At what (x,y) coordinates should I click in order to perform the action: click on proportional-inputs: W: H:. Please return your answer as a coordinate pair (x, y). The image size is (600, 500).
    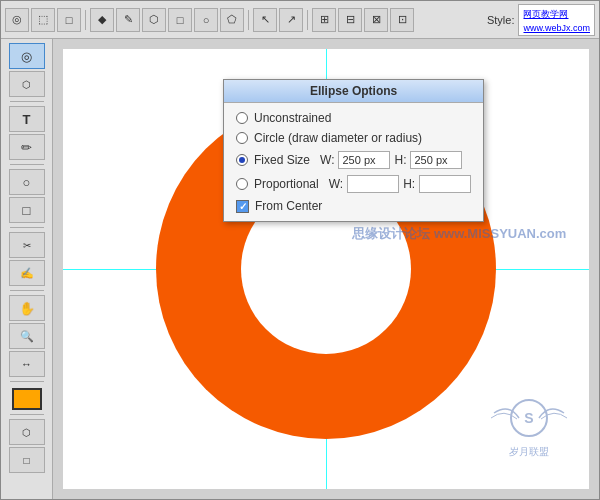
    Looking at the image, I should click on (400, 184).